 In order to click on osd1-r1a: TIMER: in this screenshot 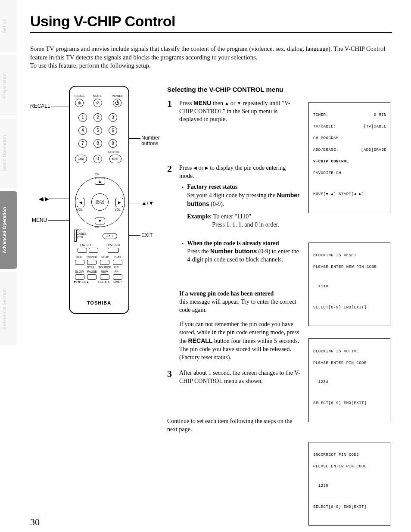, I will do `click(321, 115)`.